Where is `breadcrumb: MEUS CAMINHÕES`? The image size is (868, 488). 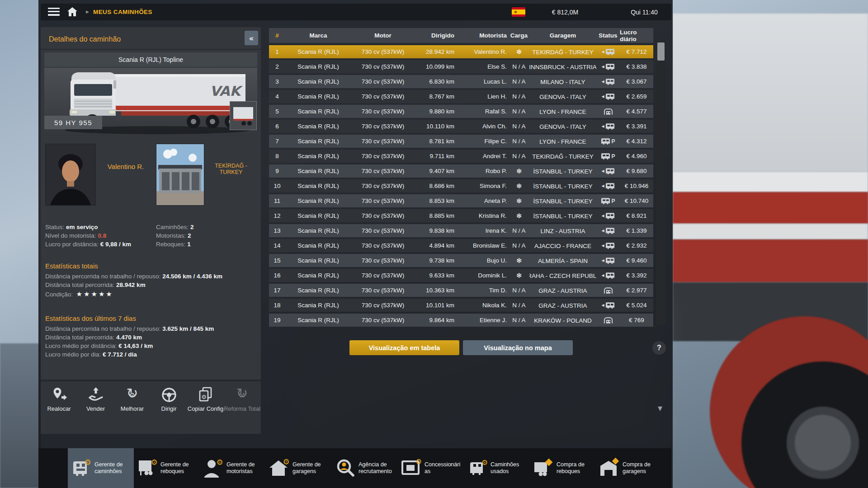 breadcrumb: MEUS CAMINHÕES is located at coordinates (123, 12).